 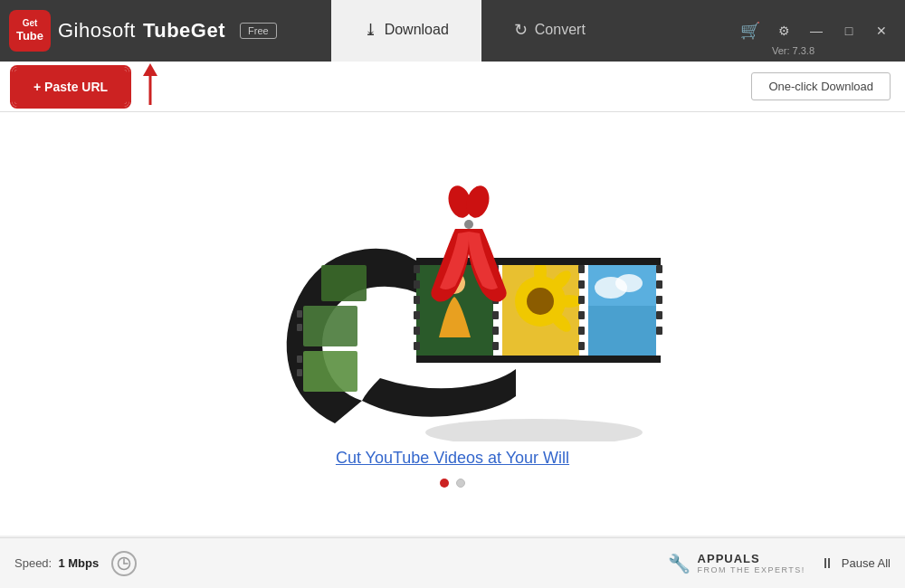 I want to click on cart-icon: 🛒, so click(x=750, y=31).